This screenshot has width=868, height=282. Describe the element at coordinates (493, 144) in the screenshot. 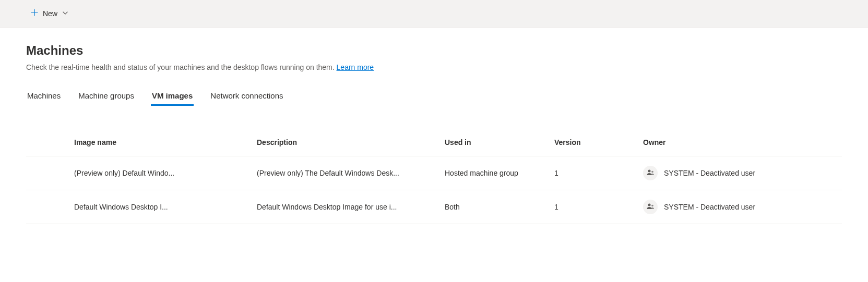

I see `col-header-used-in: Used in` at that location.